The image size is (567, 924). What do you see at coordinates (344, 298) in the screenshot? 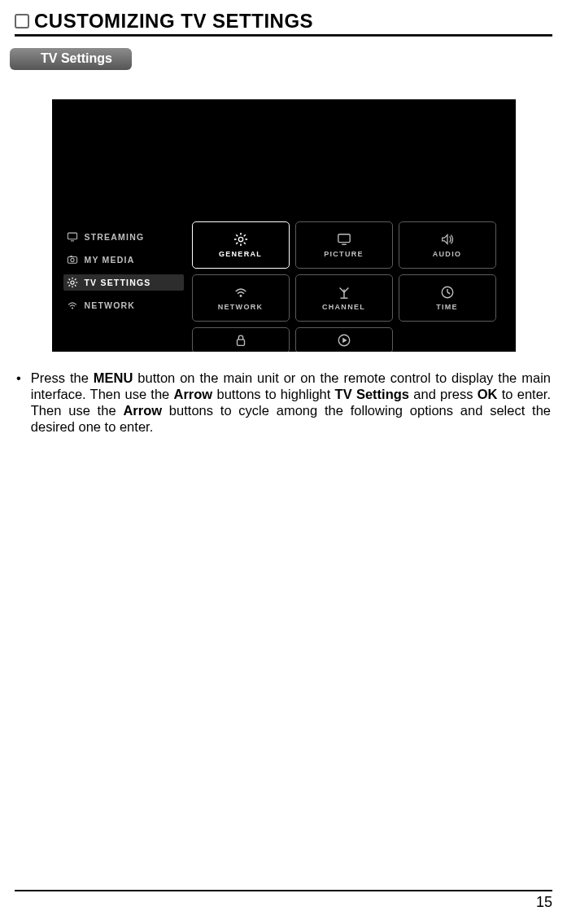
I see `tile-channel: CHANNEL` at bounding box center [344, 298].